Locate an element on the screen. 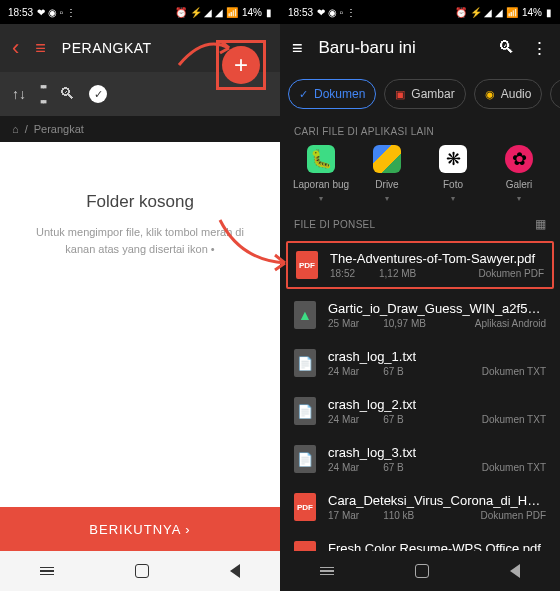 Image resolution: width=560 pixels, height=591 pixels. fab-highlight: + is located at coordinates (241, 65).